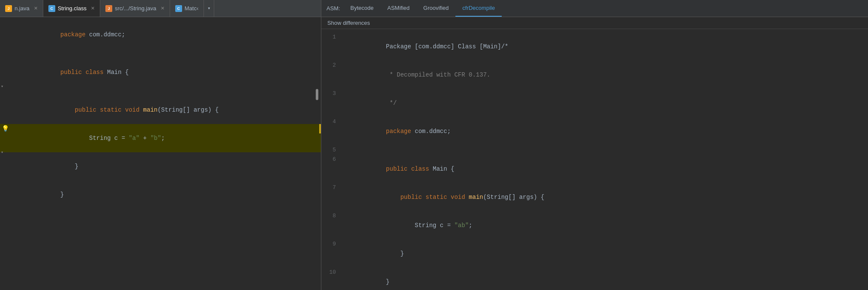  Describe the element at coordinates (134, 138) in the screenshot. I see `str-a: "a"` at that location.